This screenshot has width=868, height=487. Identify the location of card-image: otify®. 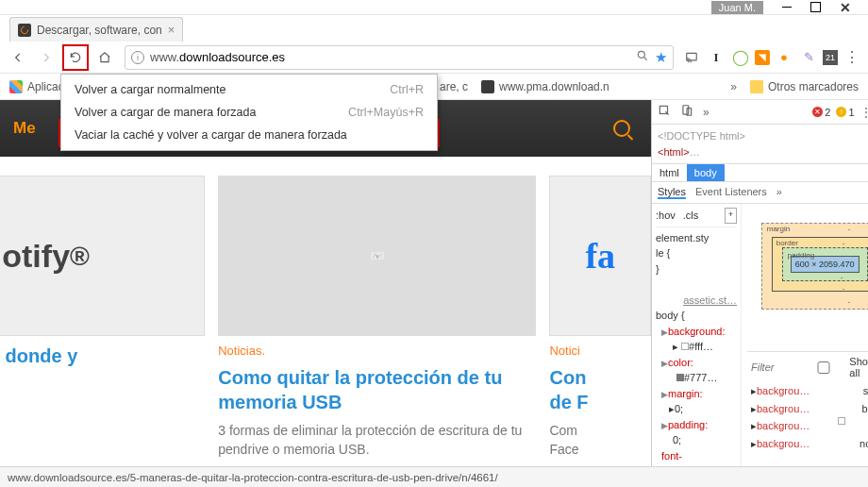
(102, 256).